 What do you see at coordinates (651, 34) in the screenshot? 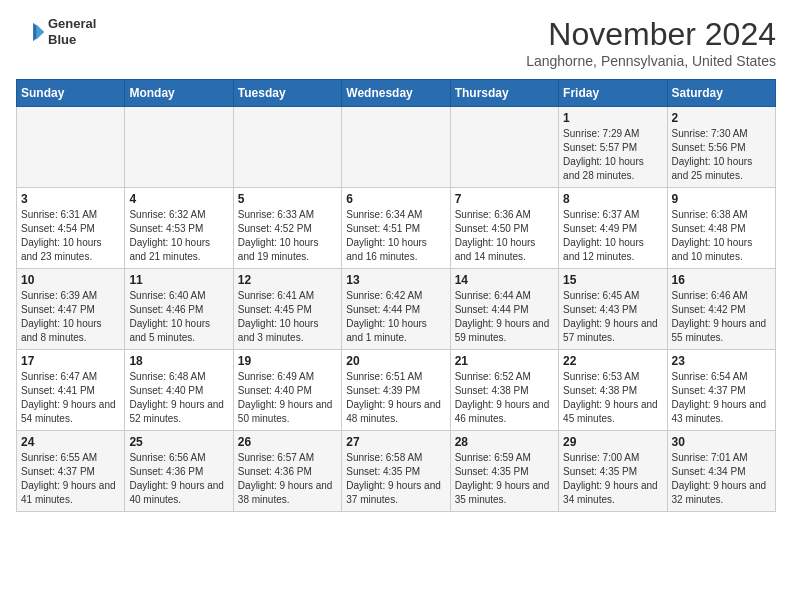
I see `month-title: November 2024` at bounding box center [651, 34].